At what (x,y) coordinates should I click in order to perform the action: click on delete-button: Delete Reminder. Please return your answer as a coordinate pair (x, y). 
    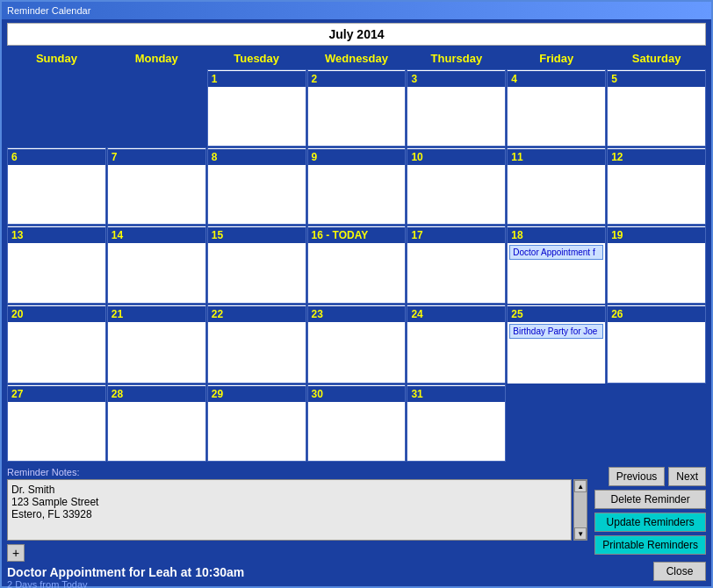
    Looking at the image, I should click on (650, 499).